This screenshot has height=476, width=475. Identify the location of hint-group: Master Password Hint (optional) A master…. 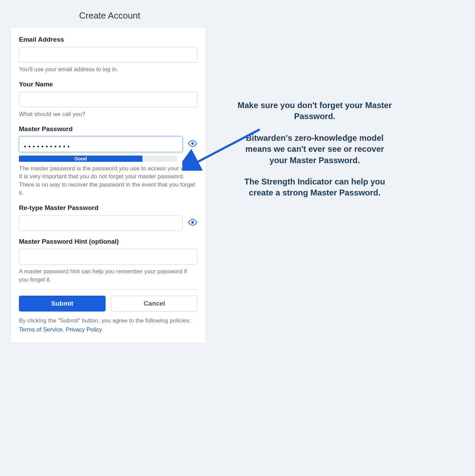
(108, 261).